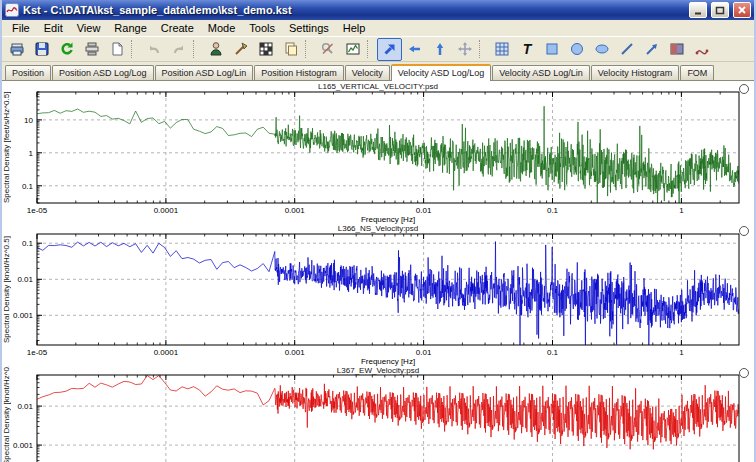 The width and height of the screenshot is (756, 462). What do you see at coordinates (66, 50) in the screenshot?
I see `reload-icon` at bounding box center [66, 50].